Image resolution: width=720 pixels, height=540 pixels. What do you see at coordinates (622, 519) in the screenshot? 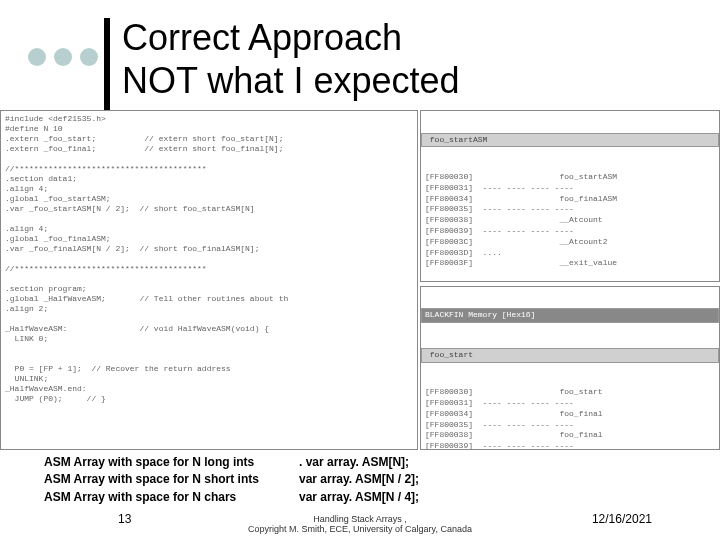
I see `slide-date: 12/16/2021` at bounding box center [622, 519].